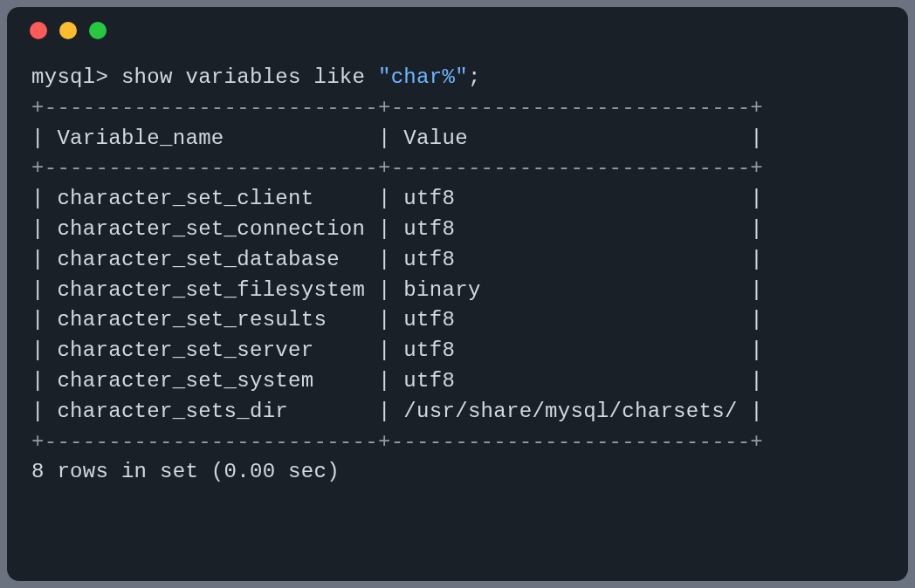 This screenshot has height=588, width=915. Describe the element at coordinates (397, 260) in the screenshot. I see `table-row: | character_set_database | utf8 |` at that location.